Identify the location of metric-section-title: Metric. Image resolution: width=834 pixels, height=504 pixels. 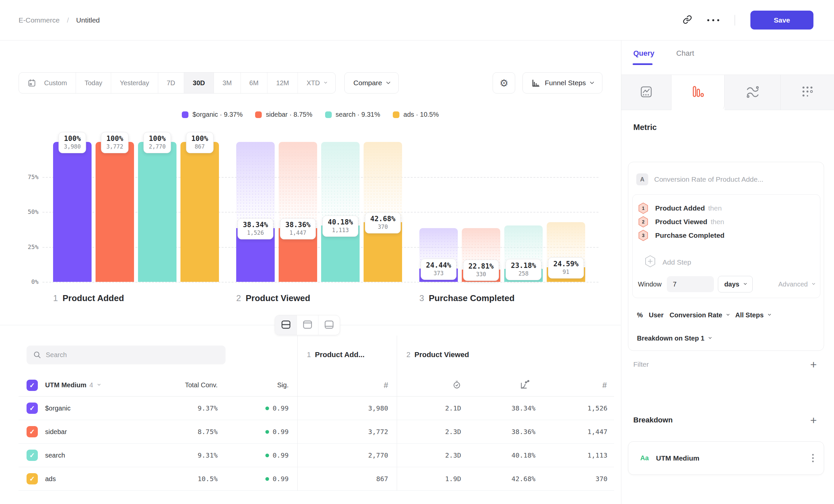
(645, 127).